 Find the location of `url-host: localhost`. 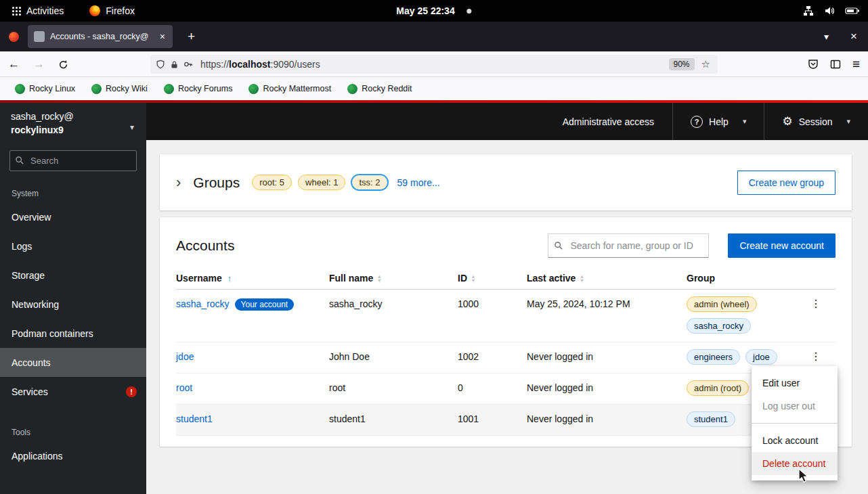

url-host: localhost is located at coordinates (249, 64).